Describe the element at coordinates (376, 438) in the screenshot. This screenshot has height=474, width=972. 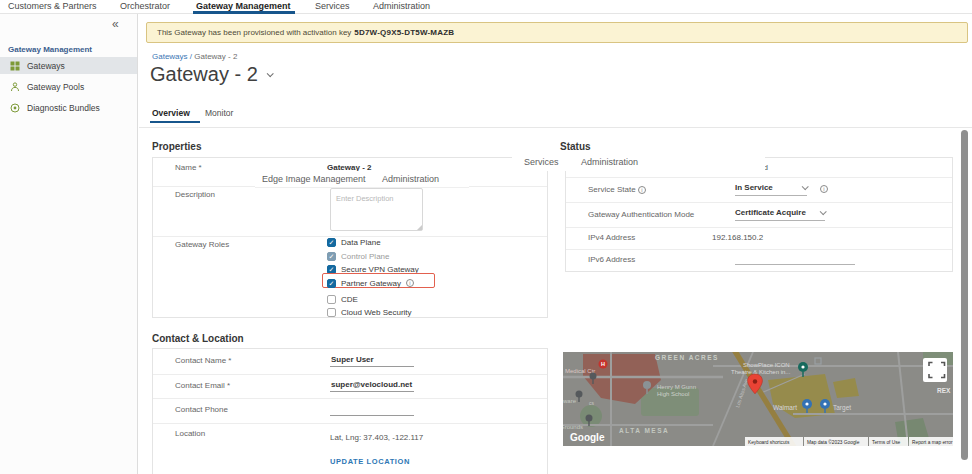
I see `latlng-value: Lat, Lng: 37.403, -122.117` at that location.